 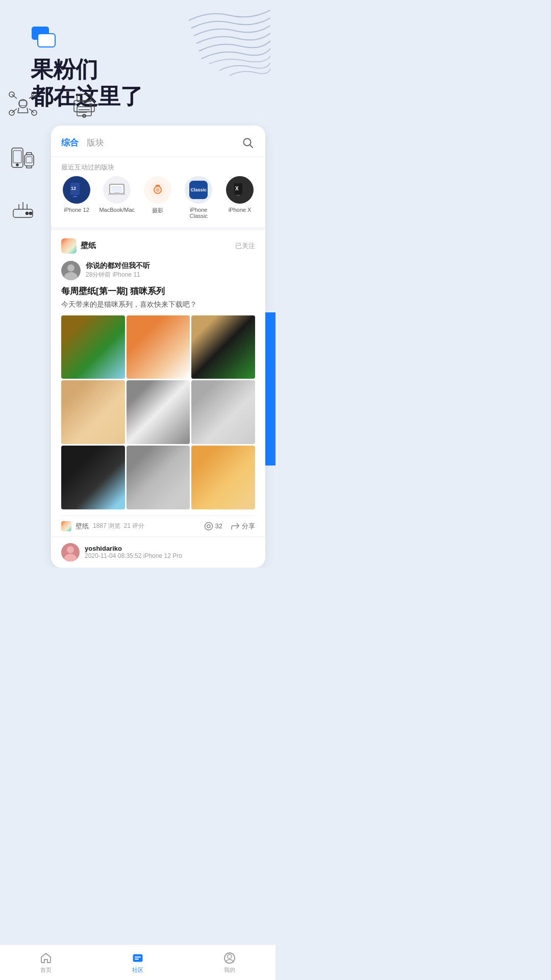 I want to click on forum-label-photo: 摄影, so click(x=158, y=210).